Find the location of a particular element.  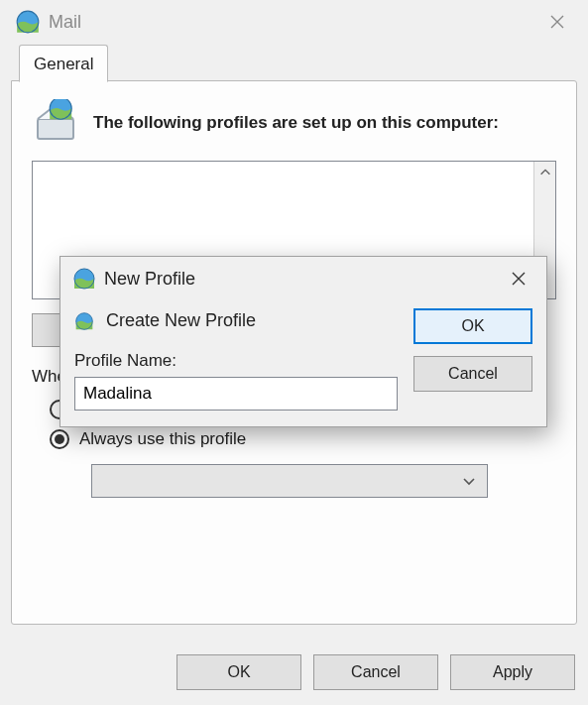

mail-title: Mail is located at coordinates (65, 22).